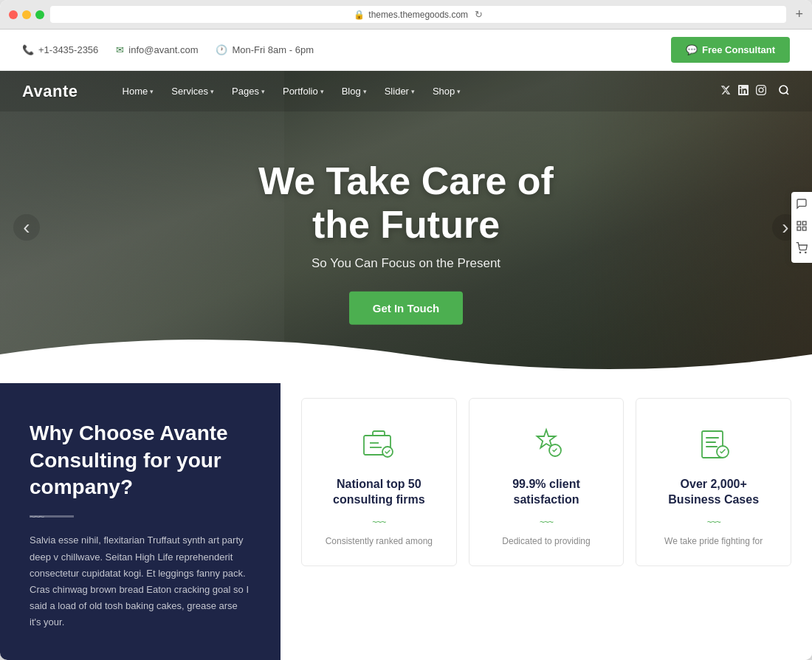 This screenshot has height=660, width=812. I want to click on stat-title-1: National top 50 consulting firms, so click(379, 492).